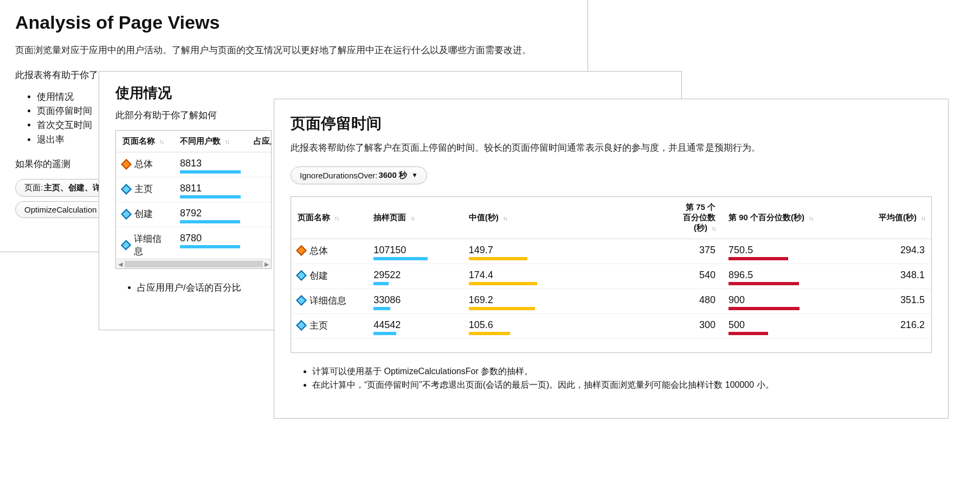  Describe the element at coordinates (611, 378) in the screenshot. I see `time-notes: 计算可以使用基于 OptimizeCalculationsFor 参数的抽样。 …` at that location.